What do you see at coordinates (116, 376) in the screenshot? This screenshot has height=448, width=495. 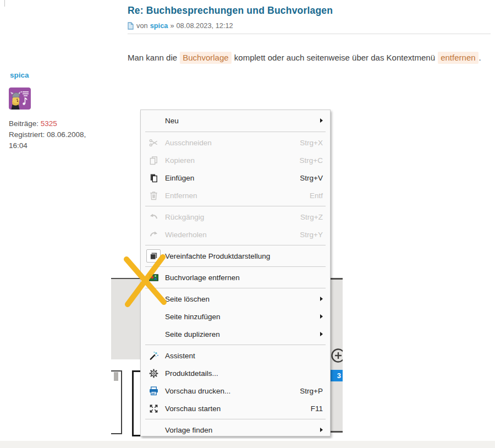 I see `page-thumbnail-content` at bounding box center [116, 376].